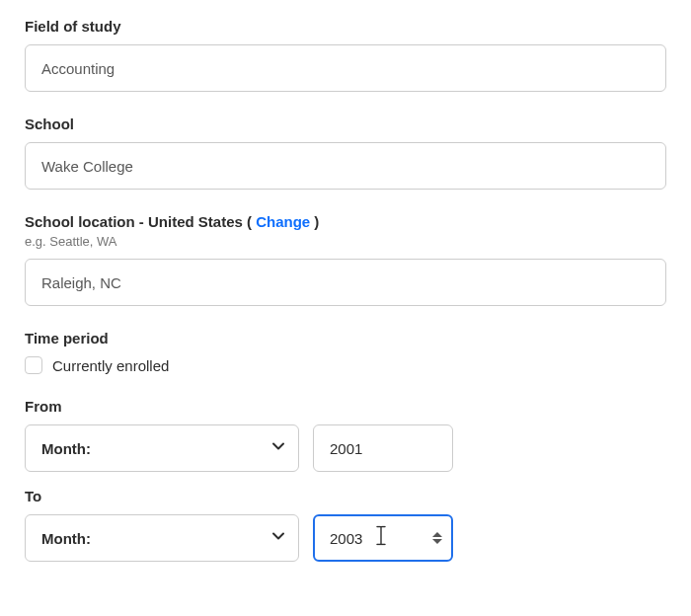 The height and width of the screenshot is (616, 691). What do you see at coordinates (346, 538) in the screenshot?
I see `to-row: Month:` at bounding box center [346, 538].